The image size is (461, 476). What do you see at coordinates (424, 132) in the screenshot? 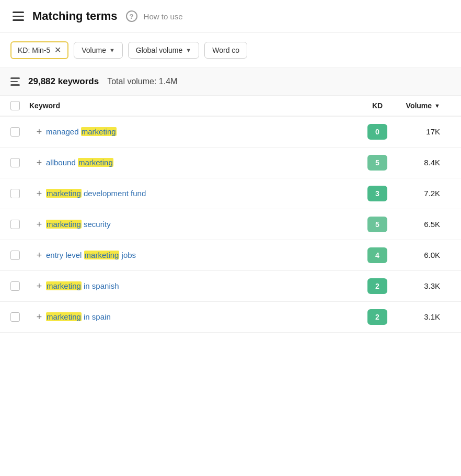
I see `row-0-volume-col: 17K` at bounding box center [424, 132].